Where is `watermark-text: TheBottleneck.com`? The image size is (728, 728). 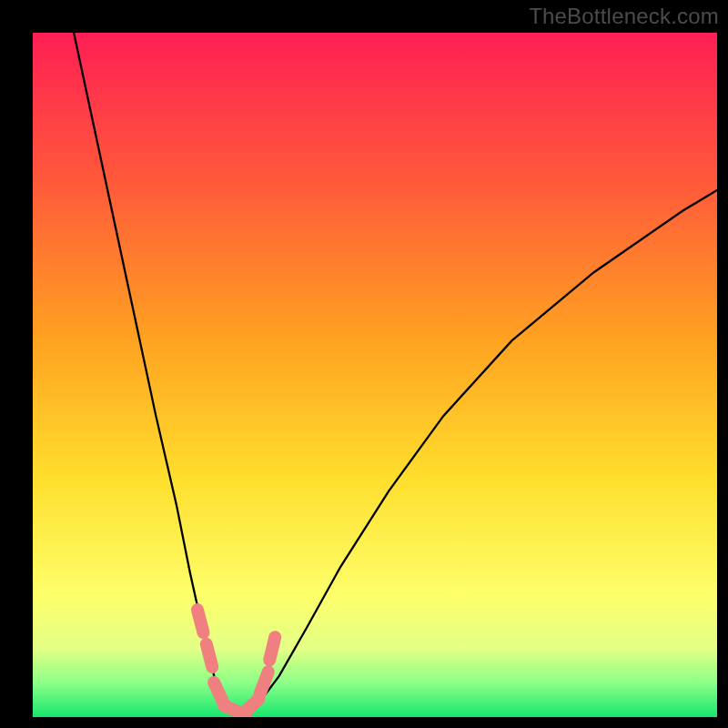 watermark-text: TheBottleneck.com is located at coordinates (624, 16).